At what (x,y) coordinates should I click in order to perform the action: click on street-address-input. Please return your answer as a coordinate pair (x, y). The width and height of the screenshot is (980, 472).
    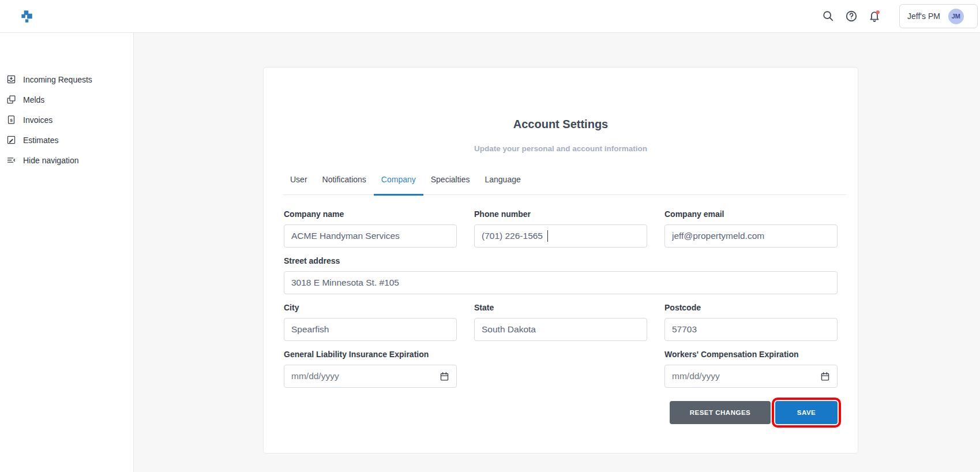
    Looking at the image, I should click on (561, 283).